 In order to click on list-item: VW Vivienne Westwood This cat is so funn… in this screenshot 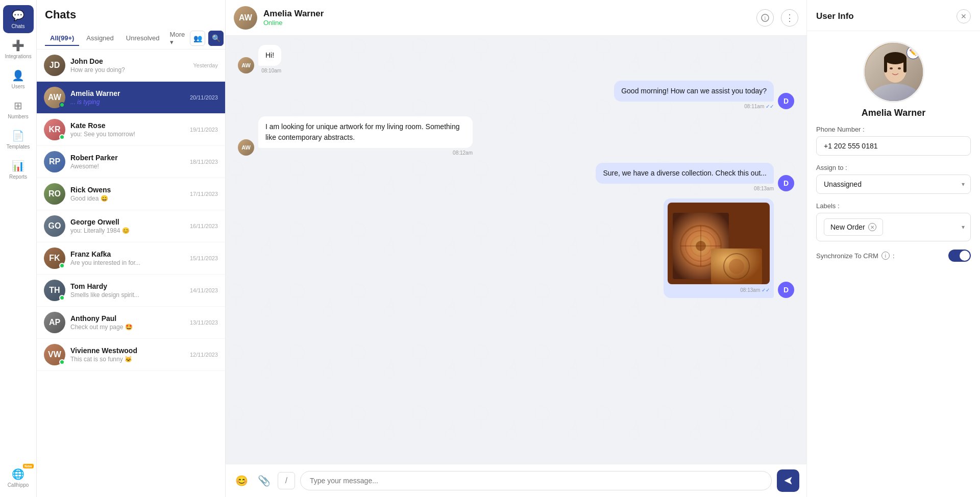, I will do `click(131, 355)`.